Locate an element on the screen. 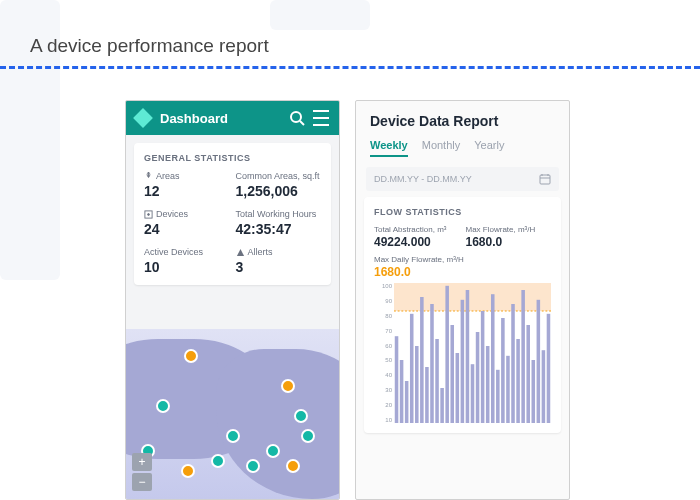  zoom-in-button: + is located at coordinates (142, 462).